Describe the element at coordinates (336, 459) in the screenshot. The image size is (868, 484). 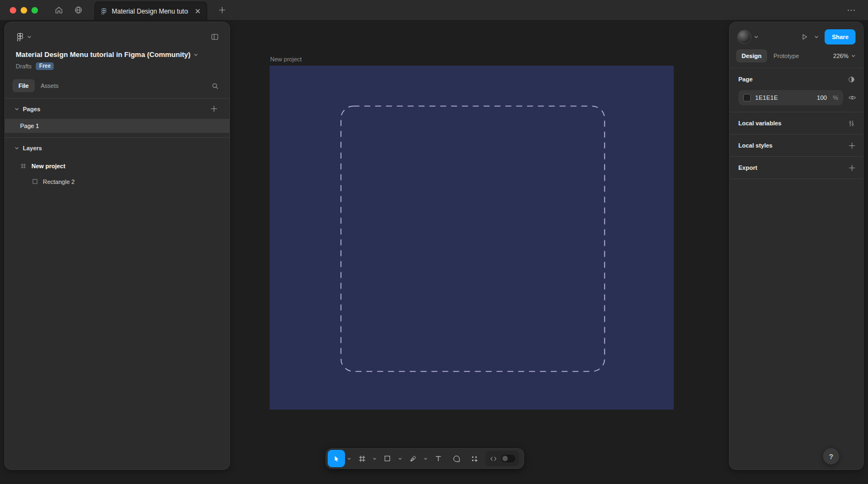
I see `cursor-icon` at that location.